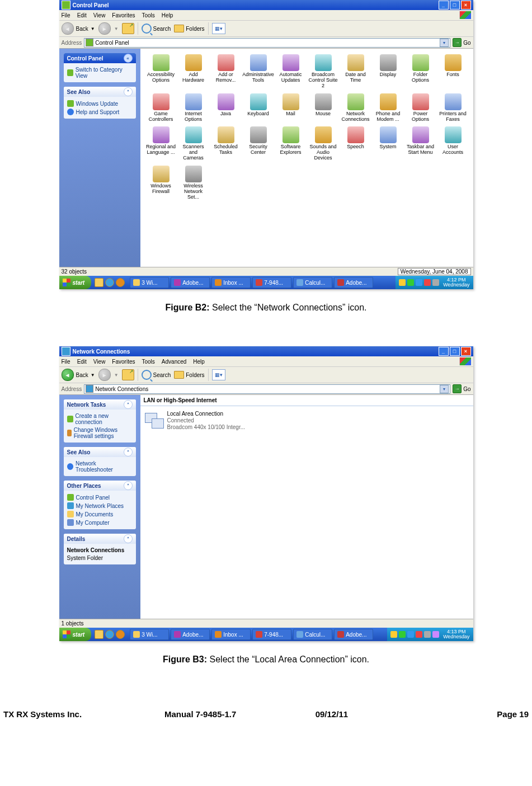 The image size is (532, 786). Describe the element at coordinates (100, 467) in the screenshot. I see `network-troubleshooter-link: Network Troubleshooter` at that location.